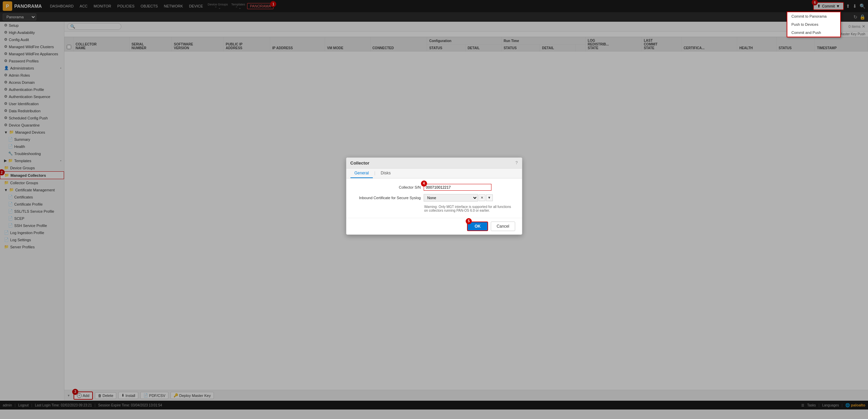 The image size is (868, 419). Describe the element at coordinates (434, 174) in the screenshot. I see `modal-tabs: General | Disks` at that location.